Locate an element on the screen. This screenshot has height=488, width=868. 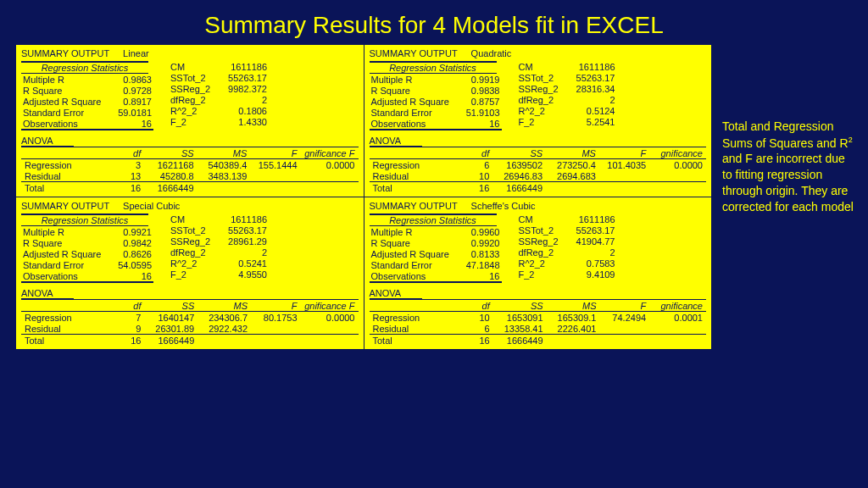
stats-table: Multiple R0.9919R Square0.9838Adjusted R… is located at coordinates (436, 102).